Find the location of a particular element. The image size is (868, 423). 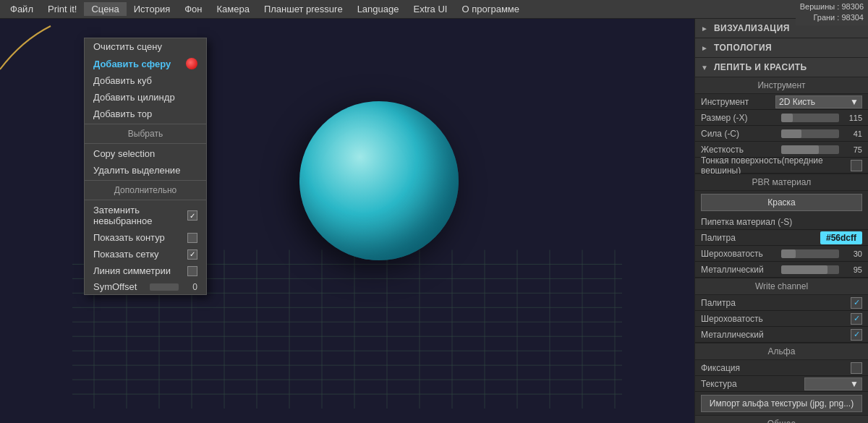

top-info: Вершины : 98306 Грани : 98304 is located at coordinates (832, 13).